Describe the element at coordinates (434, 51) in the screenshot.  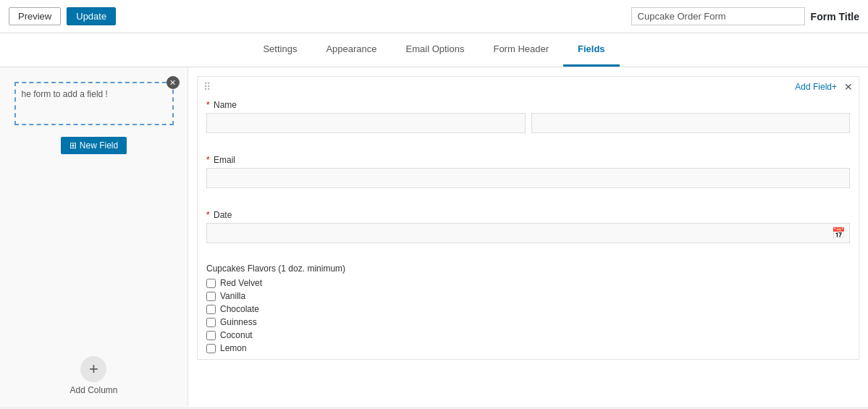
I see `nav-tabs: Settings Appearance Email Options Form H…` at that location.